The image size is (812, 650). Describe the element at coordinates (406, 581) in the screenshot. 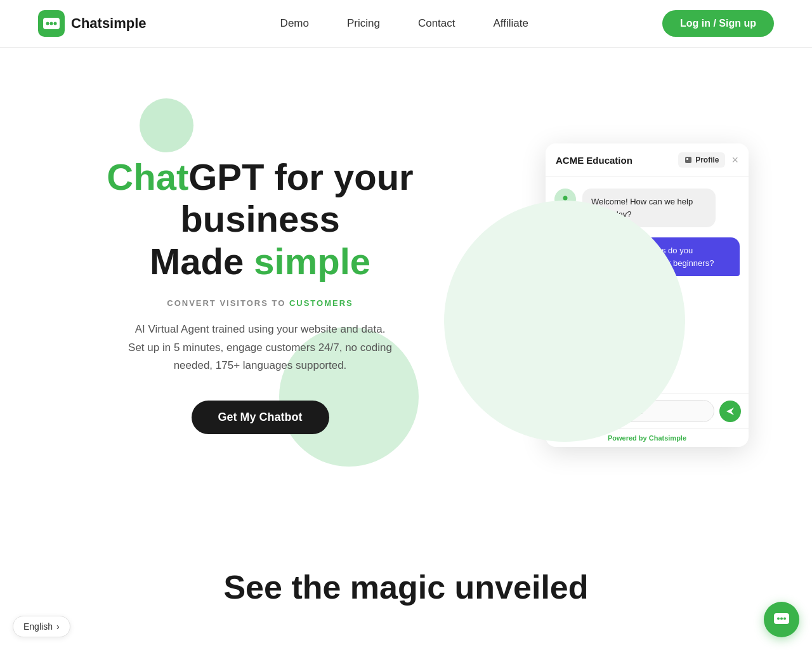

I see `bottom-section: See the magic unveiled` at that location.